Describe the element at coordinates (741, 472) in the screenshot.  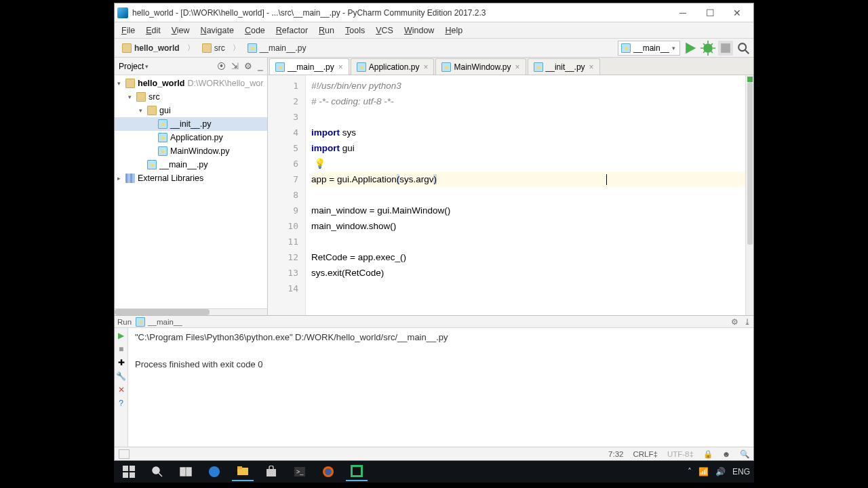
I see `tray-language: ENG` at that location.